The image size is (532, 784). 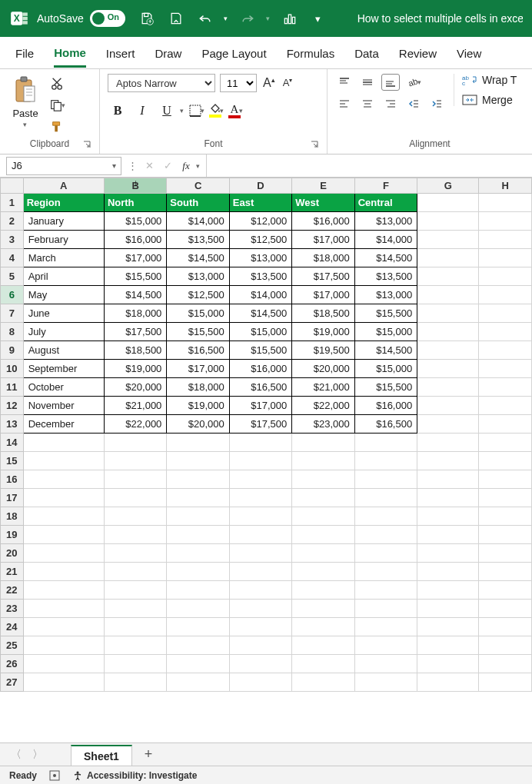 What do you see at coordinates (241, 111) in the screenshot?
I see `font-color-dropdown-icon: ▾` at bounding box center [241, 111].